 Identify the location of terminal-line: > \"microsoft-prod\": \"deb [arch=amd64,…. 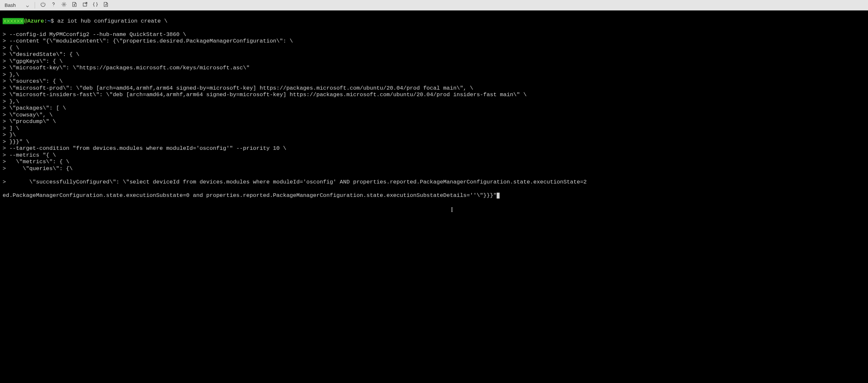
(435, 88).